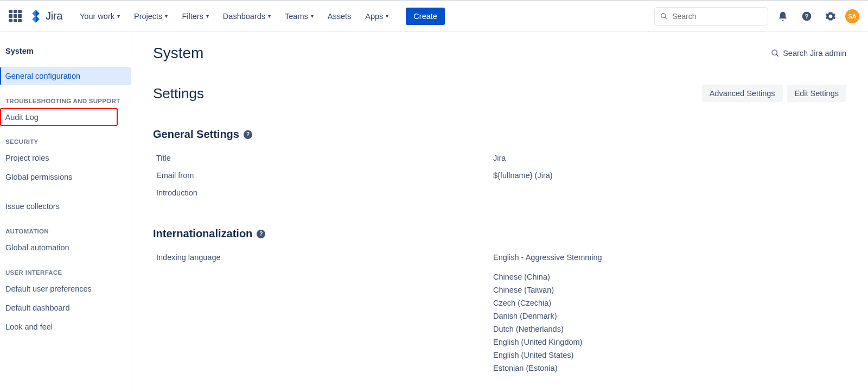 The height and width of the screenshot is (392, 868). Describe the element at coordinates (538, 342) in the screenshot. I see `language-list-item: English (United Kingdom)` at that location.